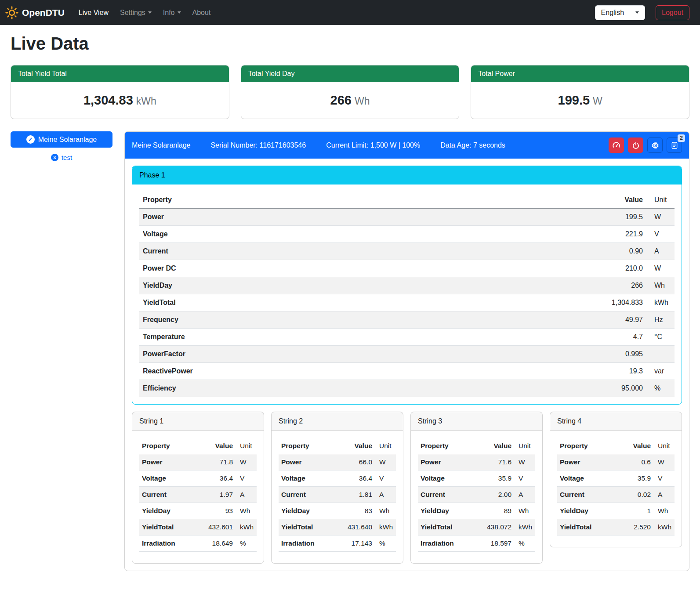 This screenshot has height=597, width=700. Describe the element at coordinates (291, 354) in the screenshot. I see `property-cell: PowerFactor` at that location.